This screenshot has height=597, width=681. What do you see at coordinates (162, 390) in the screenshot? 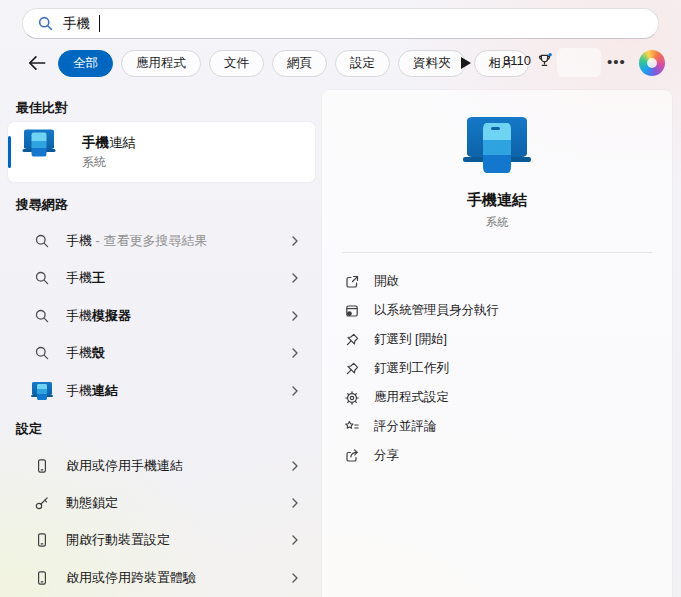
I see `app-result-row: 手機連結` at bounding box center [162, 390].